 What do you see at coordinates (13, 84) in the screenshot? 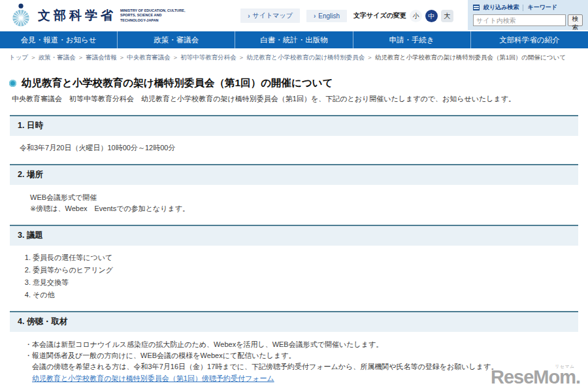
I see `title-bullet-icon` at bounding box center [13, 84].